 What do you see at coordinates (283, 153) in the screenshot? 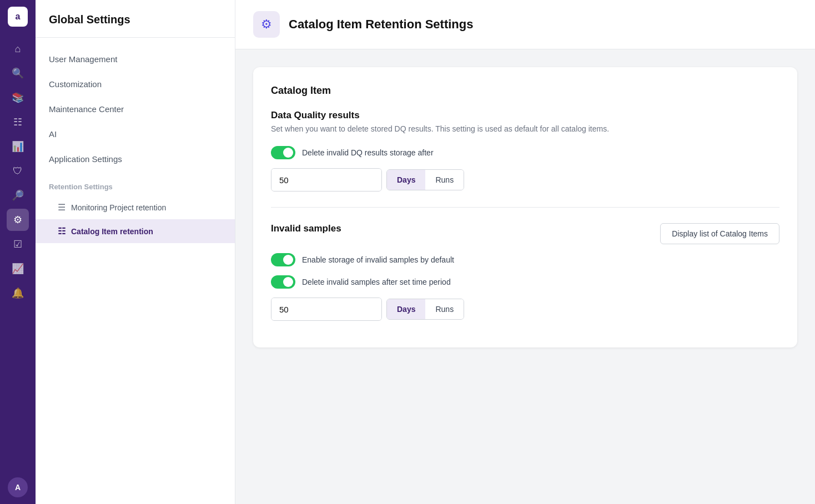
I see `dq-toggle` at bounding box center [283, 153].